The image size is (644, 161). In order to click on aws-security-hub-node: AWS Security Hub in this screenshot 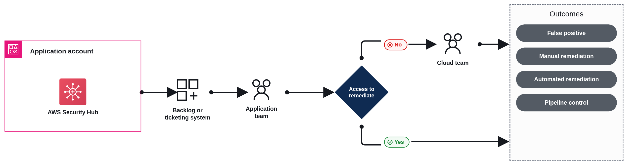, I will do `click(73, 97)`.